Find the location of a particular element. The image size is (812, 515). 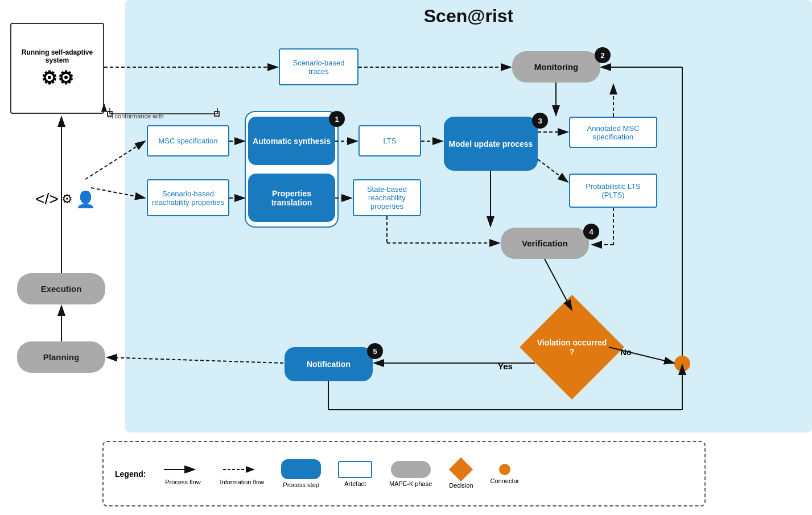

legend-mape-shape is located at coordinates (411, 469).